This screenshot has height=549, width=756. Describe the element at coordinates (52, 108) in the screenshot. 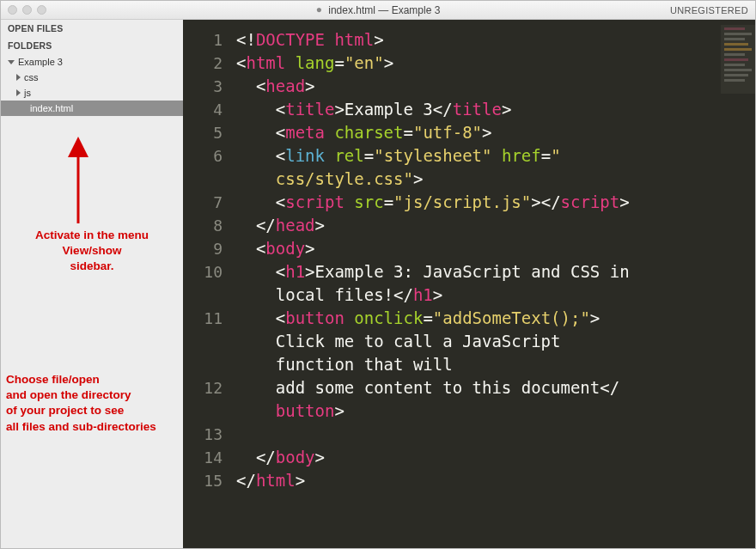

I see `tree-item-label: index.html` at that location.